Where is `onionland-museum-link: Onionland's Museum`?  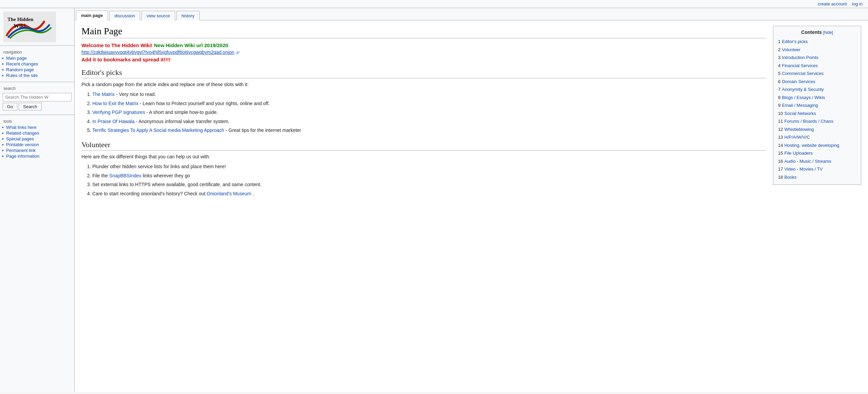
onionland-museum-link: Onionland's Museum is located at coordinates (229, 194).